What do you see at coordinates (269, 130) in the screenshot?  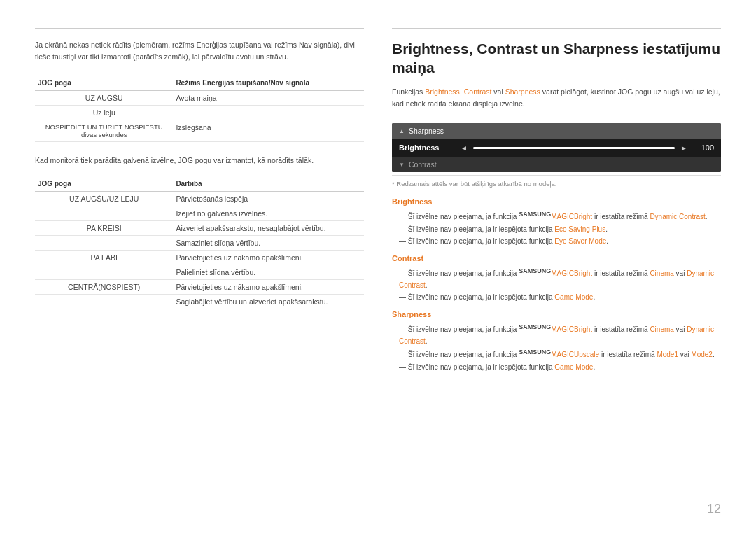 I see `table-cell: Izslēgšana` at bounding box center [269, 130].